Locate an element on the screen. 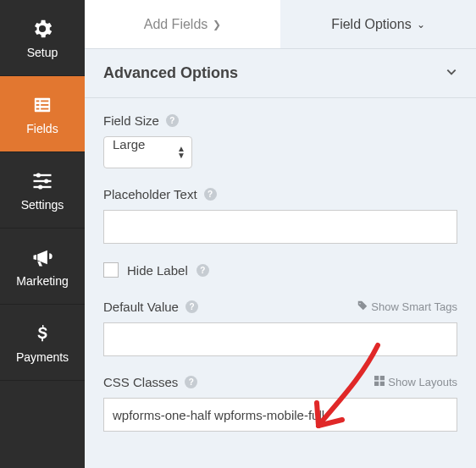  sidebar-item-marketing: Marketing is located at coordinates (42, 267).